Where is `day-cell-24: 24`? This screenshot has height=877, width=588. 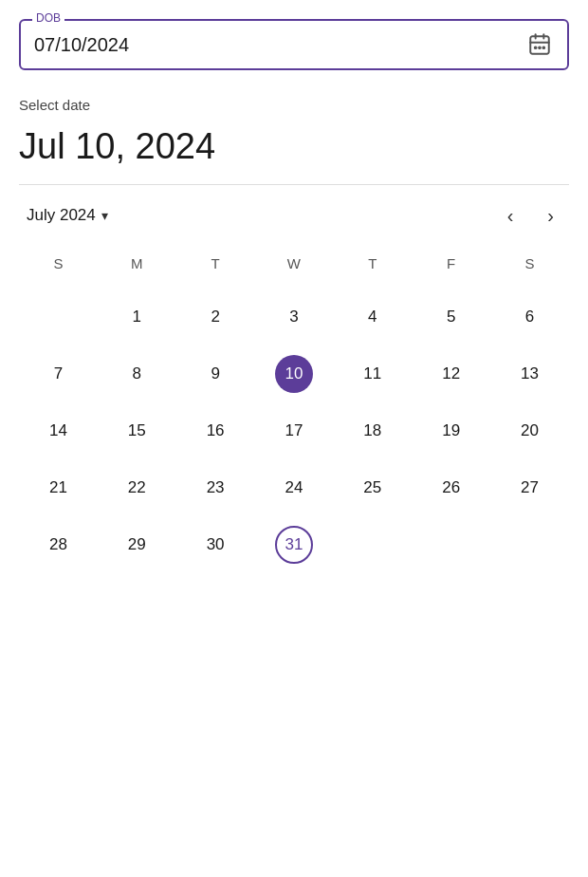 day-cell-24: 24 is located at coordinates (294, 488).